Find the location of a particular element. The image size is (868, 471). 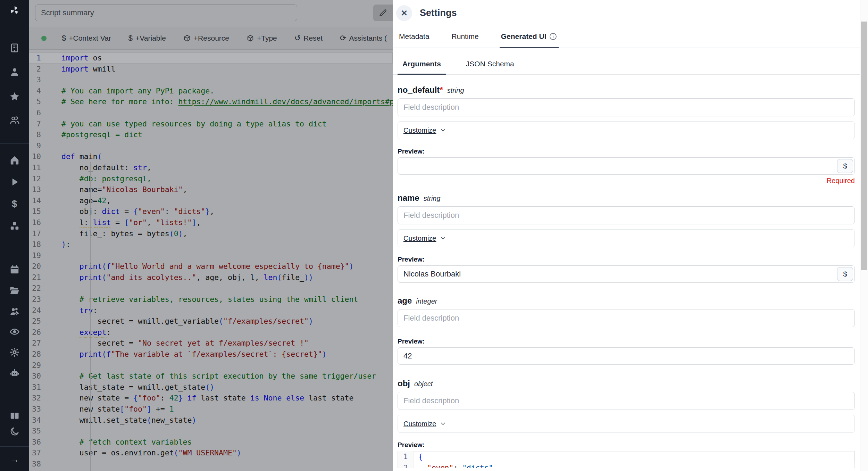

edit-pencil-button is located at coordinates (383, 13).